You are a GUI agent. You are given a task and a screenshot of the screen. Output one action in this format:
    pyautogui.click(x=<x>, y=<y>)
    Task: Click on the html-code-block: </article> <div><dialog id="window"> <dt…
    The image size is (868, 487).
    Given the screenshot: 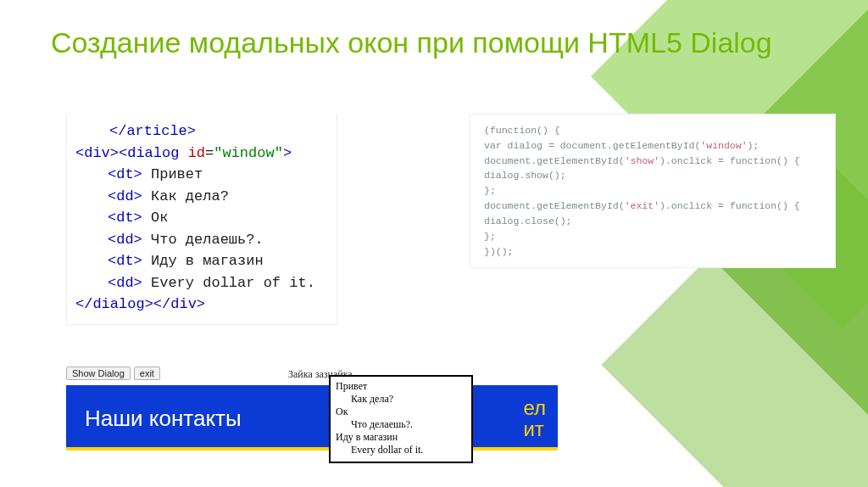 What is the action you would take?
    pyautogui.click(x=202, y=219)
    